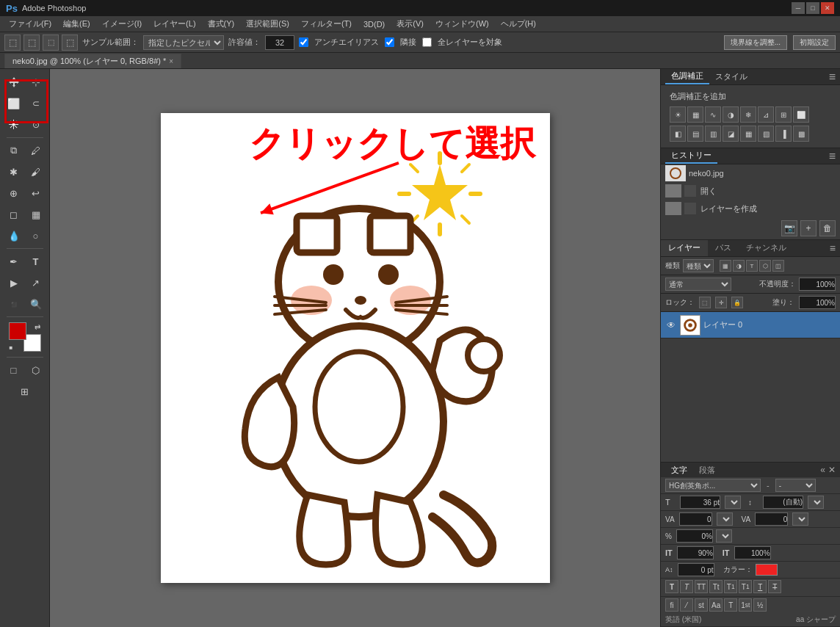 Image resolution: width=840 pixels, height=627 pixels. Describe the element at coordinates (25, 391) in the screenshot. I see `screen-mode-button: ⊞` at that location.